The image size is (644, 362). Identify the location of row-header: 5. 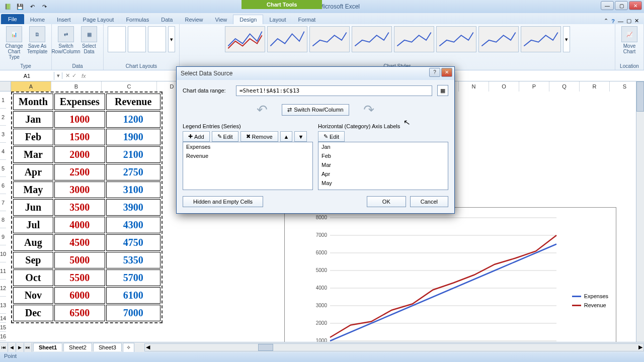
(3, 168).